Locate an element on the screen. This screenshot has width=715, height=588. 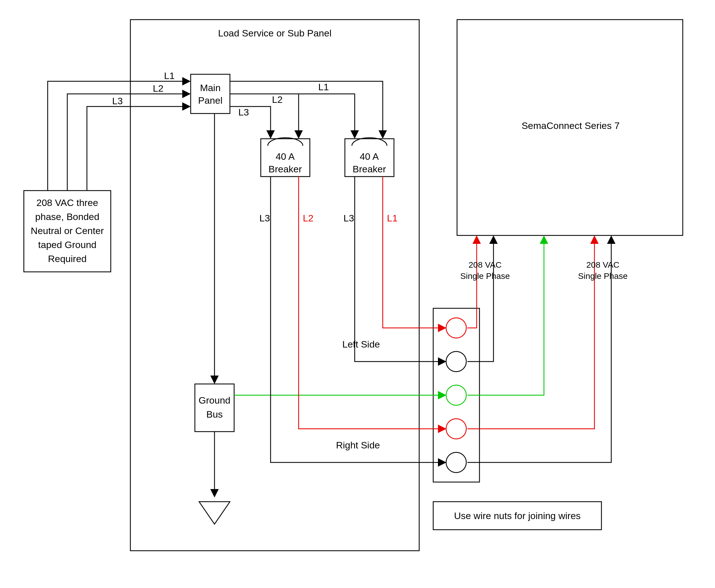
load-panel-title: Load Service or Sub Panel is located at coordinates (275, 33).